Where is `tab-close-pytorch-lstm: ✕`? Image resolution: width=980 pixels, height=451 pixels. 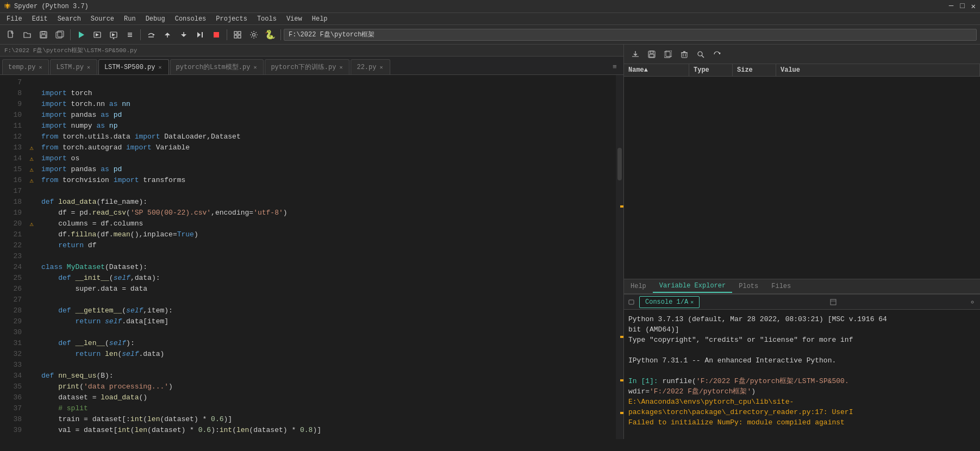
tab-close-pytorch-lstm: ✕ is located at coordinates (255, 67).